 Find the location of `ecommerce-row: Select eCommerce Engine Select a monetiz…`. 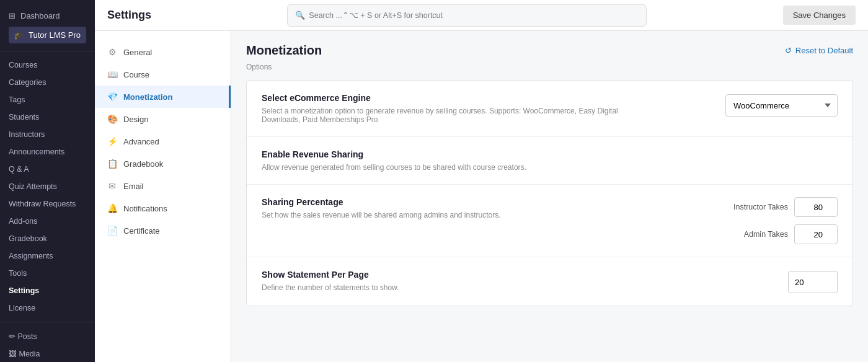

ecommerce-row: Select eCommerce Engine Select a monetiz… is located at coordinates (549, 108).